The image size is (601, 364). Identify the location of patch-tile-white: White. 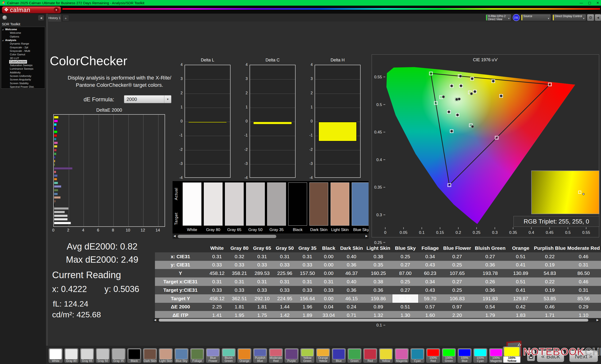
(56, 356).